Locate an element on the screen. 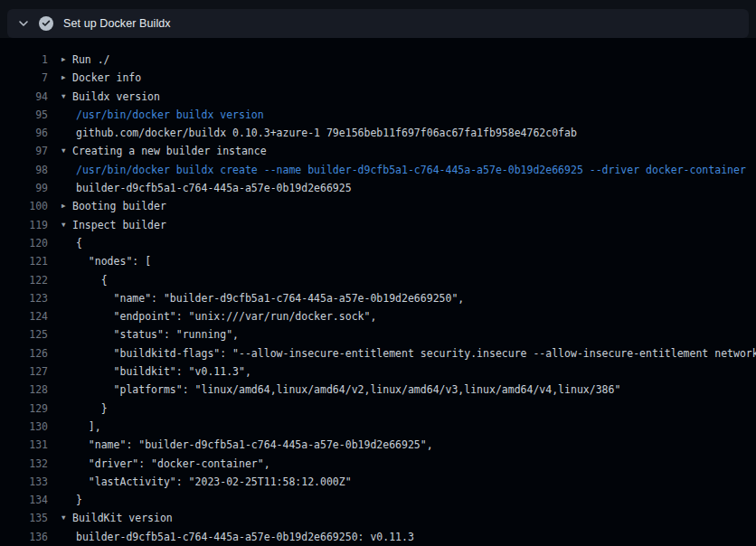 The image size is (756, 546). line-number-link: 95 is located at coordinates (24, 115).